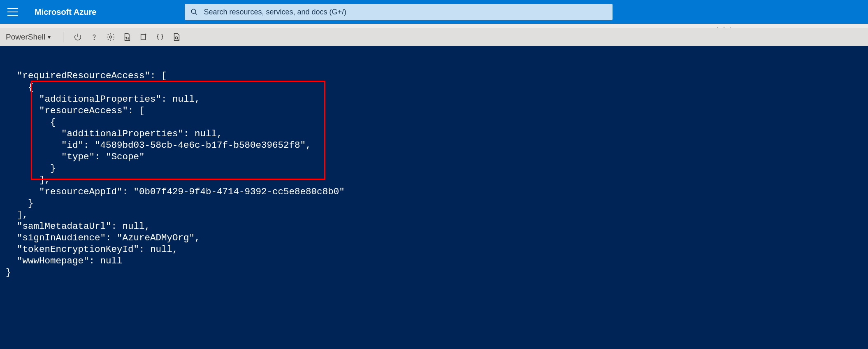 The height and width of the screenshot is (349, 868). Describe the element at coordinates (176, 37) in the screenshot. I see `web-preview-icon` at that location.